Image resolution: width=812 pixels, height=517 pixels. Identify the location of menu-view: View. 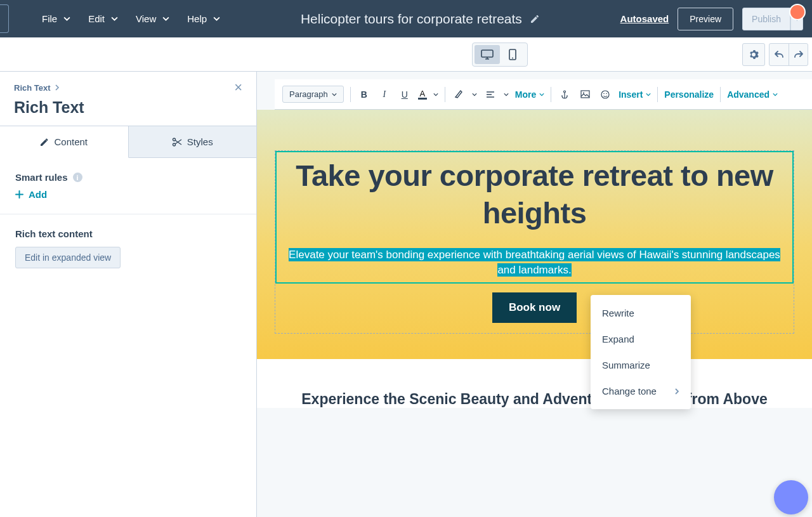
(152, 19).